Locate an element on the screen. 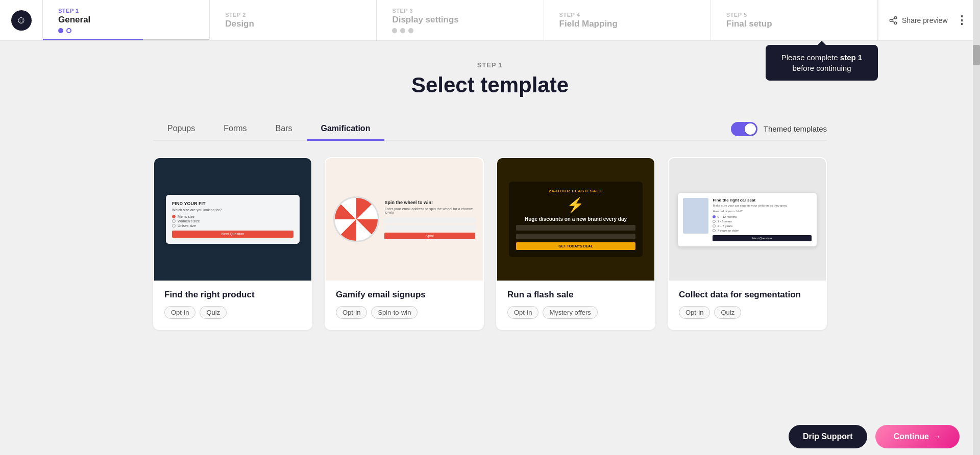  tab-forms: Forms is located at coordinates (235, 130).